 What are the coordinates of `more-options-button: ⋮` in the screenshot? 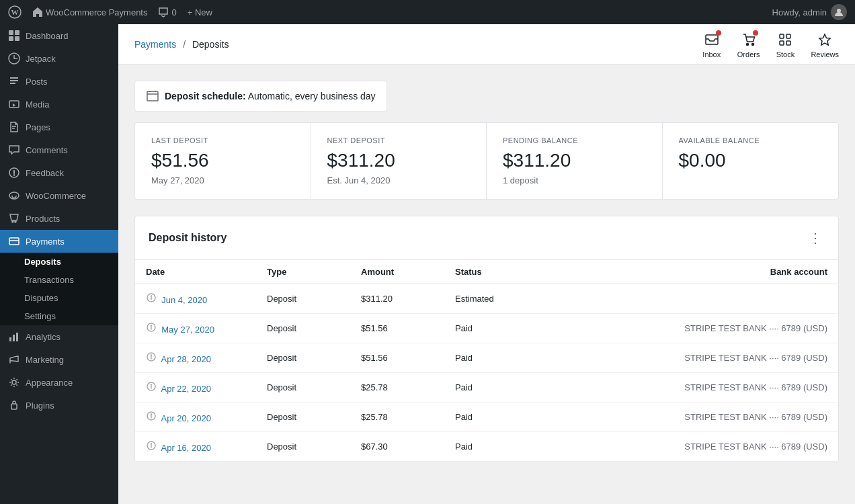 It's located at (815, 238).